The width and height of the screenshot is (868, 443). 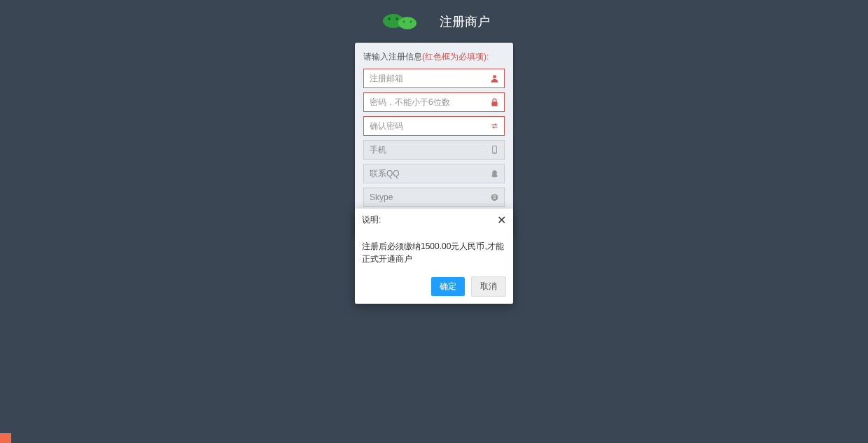 What do you see at coordinates (434, 126) in the screenshot?
I see `confirm-password-group` at bounding box center [434, 126].